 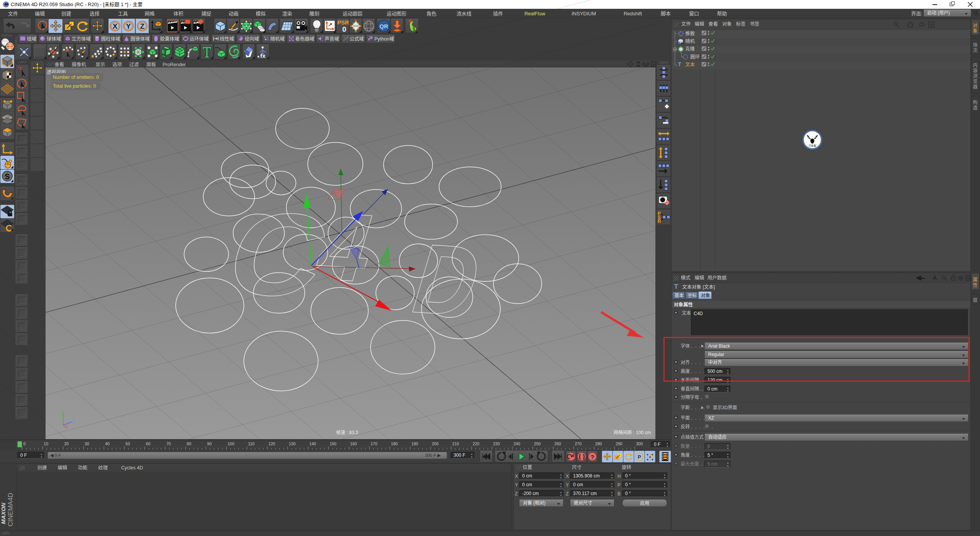 What do you see at coordinates (599, 444) in the screenshot?
I see `svg-text: 280` at bounding box center [599, 444].